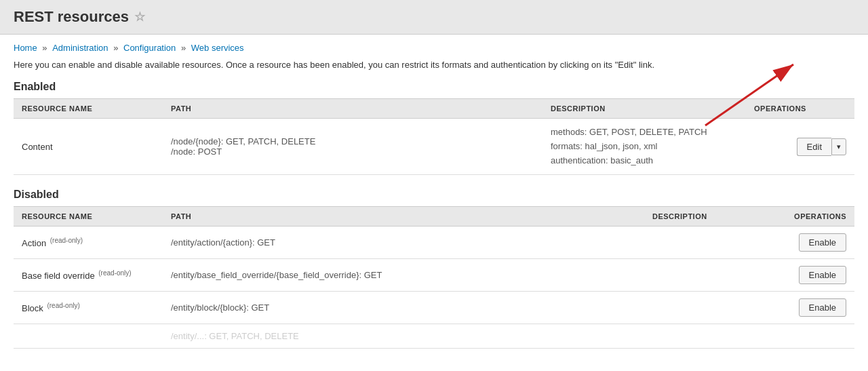  Describe the element at coordinates (88, 275) in the screenshot. I see `basefield-resource-name: Base field override (read-only)` at that location.